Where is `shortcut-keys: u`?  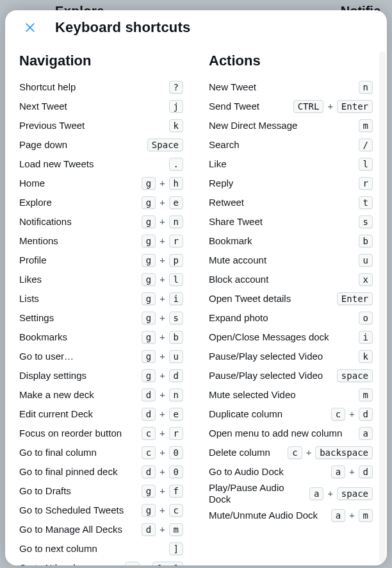
shortcut-keys: u is located at coordinates (366, 260).